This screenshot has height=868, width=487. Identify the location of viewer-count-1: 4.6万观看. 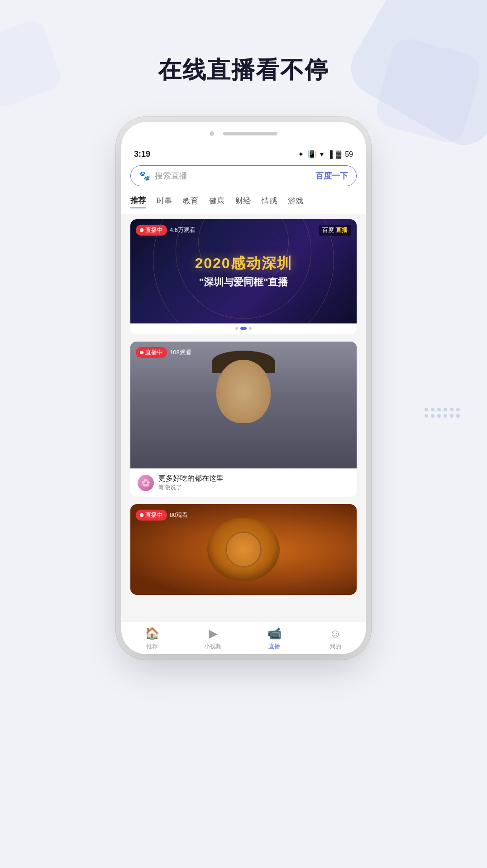
(183, 230).